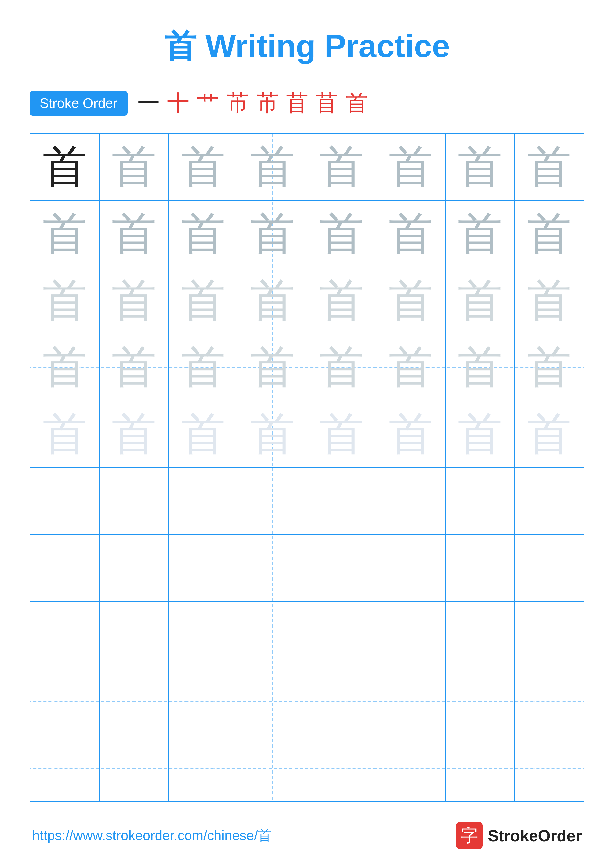 The height and width of the screenshot is (868, 614). What do you see at coordinates (152, 835) in the screenshot?
I see `footer-url: https://www.strokeorder.com/chinese/首` at bounding box center [152, 835].